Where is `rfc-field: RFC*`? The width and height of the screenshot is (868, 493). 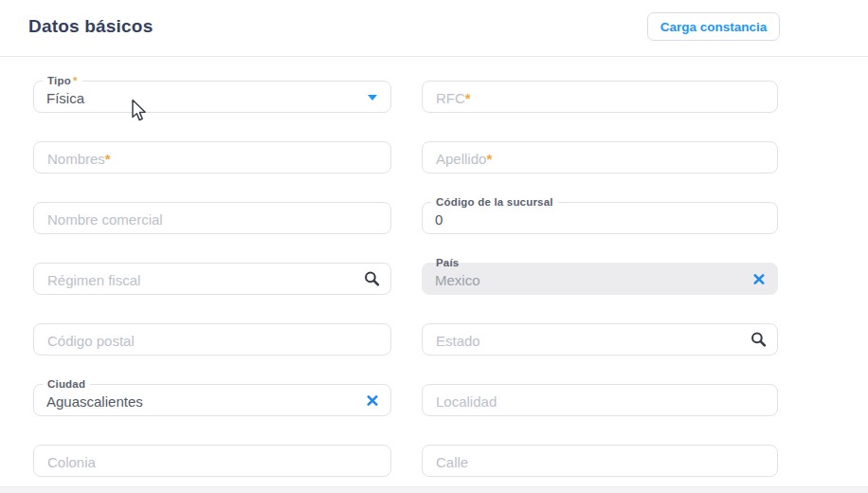
rfc-field: RFC* is located at coordinates (600, 97).